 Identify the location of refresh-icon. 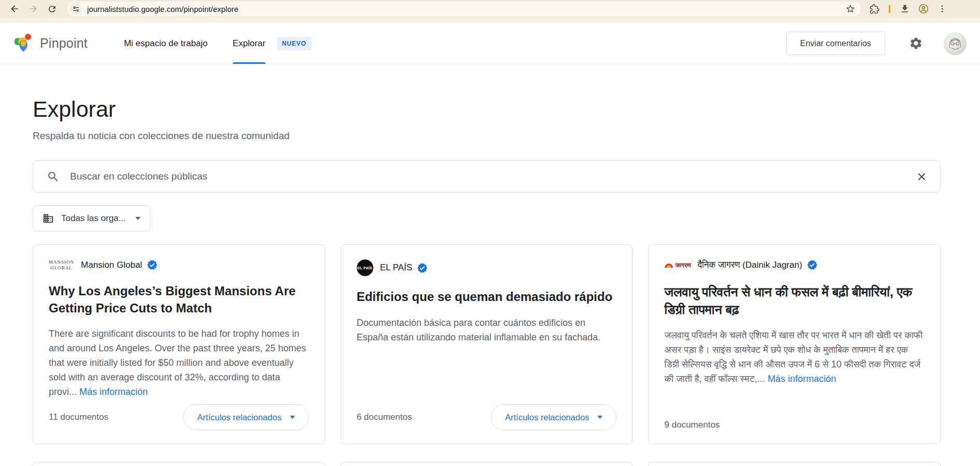
(52, 9).